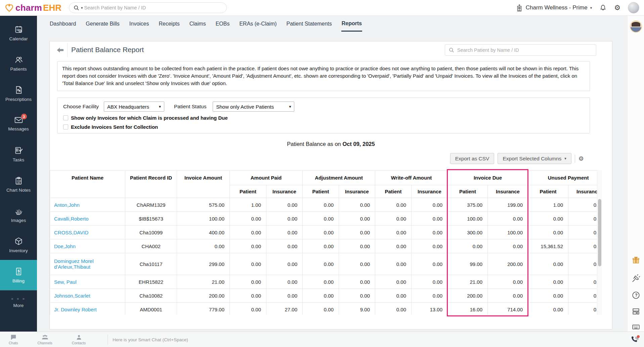 This screenshot has width=644, height=347. Describe the element at coordinates (372, 340) in the screenshot. I see `smart-chat-input-area` at that location.